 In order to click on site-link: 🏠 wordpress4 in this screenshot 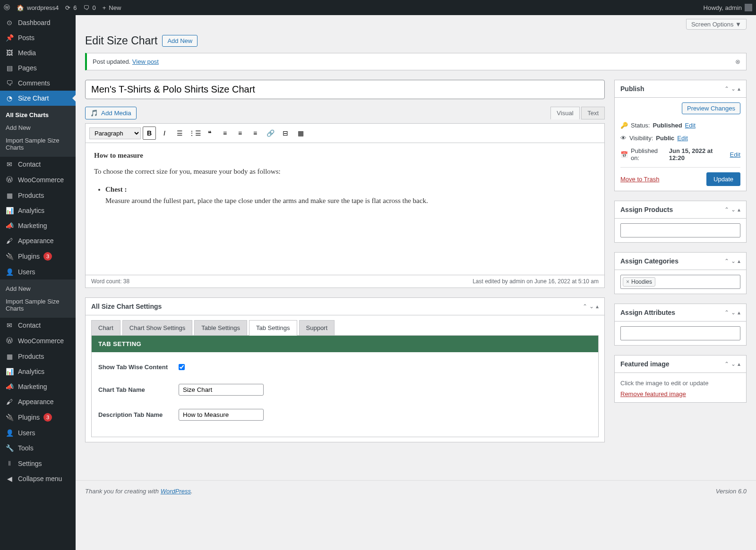, I will do `click(38, 8)`.